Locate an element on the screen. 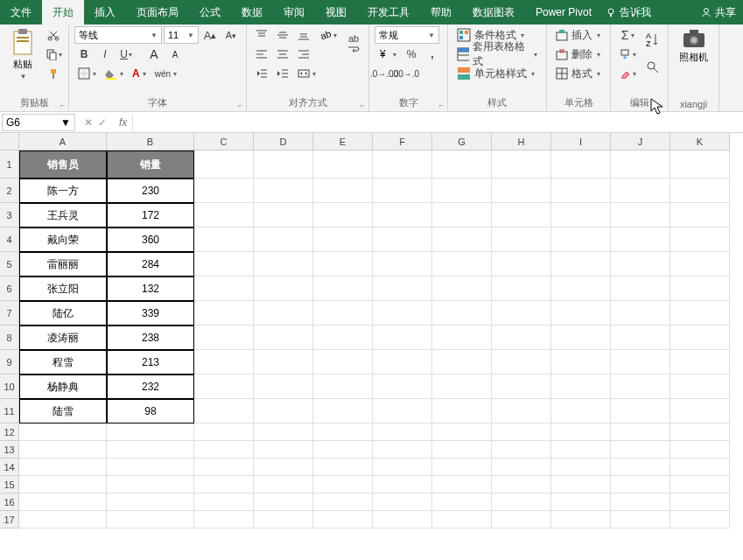  grow-font-icon: A is located at coordinates (154, 54).